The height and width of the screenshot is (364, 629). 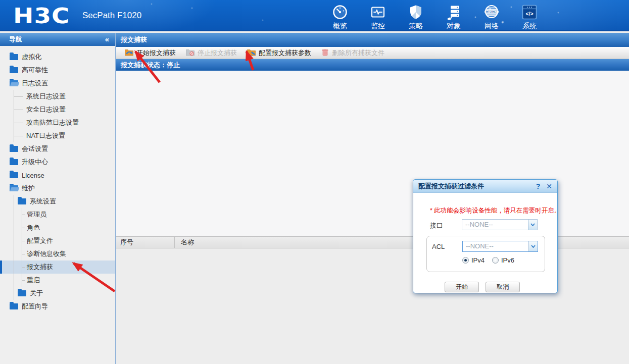 What do you see at coordinates (314, 16) in the screenshot?
I see `top-banner: H3C SecPath F1020 概览 监控` at bounding box center [314, 16].